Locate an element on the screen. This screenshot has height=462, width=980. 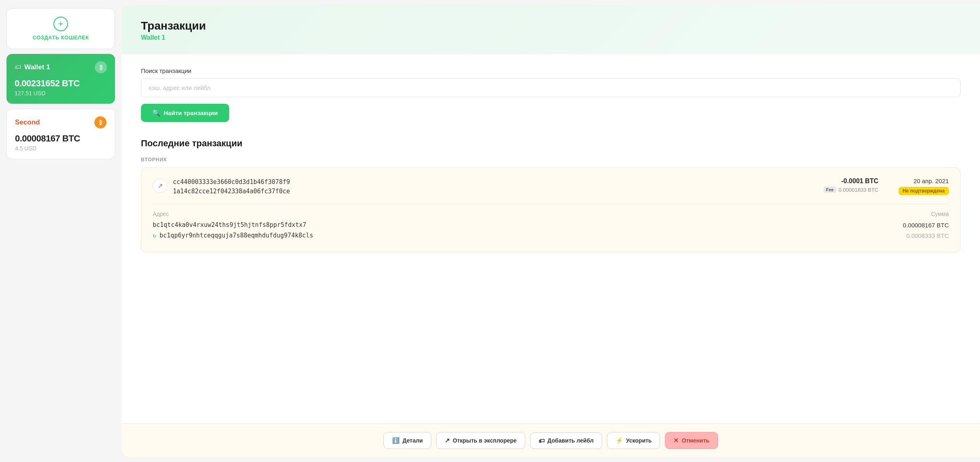
tag-icon: 🏷 is located at coordinates (542, 441).